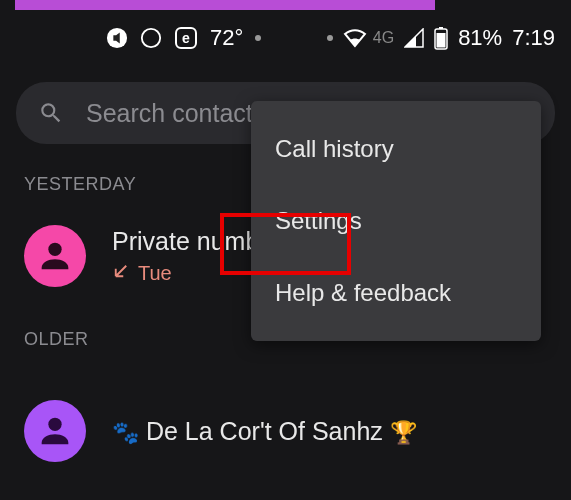 The height and width of the screenshot is (500, 571). What do you see at coordinates (186, 38) in the screenshot?
I see `svg-text: e` at bounding box center [186, 38].